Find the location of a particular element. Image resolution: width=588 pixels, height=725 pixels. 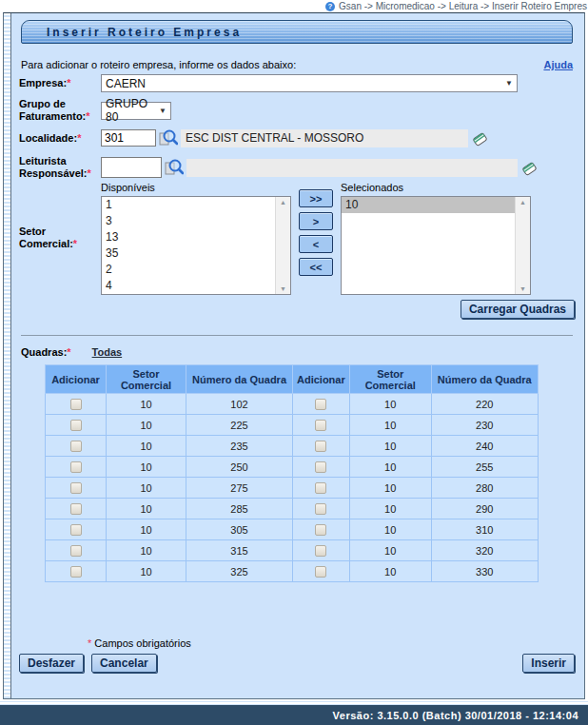

carregar-quadras-button: Carregar Quadras is located at coordinates (518, 309).